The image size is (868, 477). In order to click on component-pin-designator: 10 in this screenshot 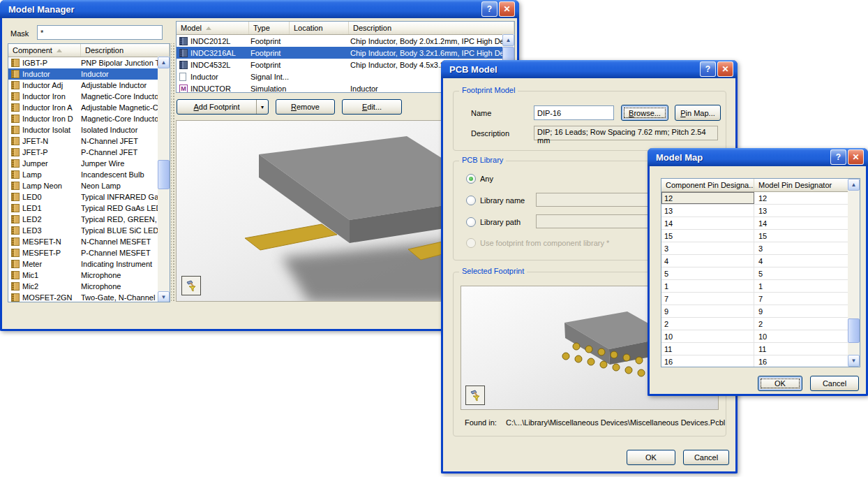, I will do `click(708, 337)`.